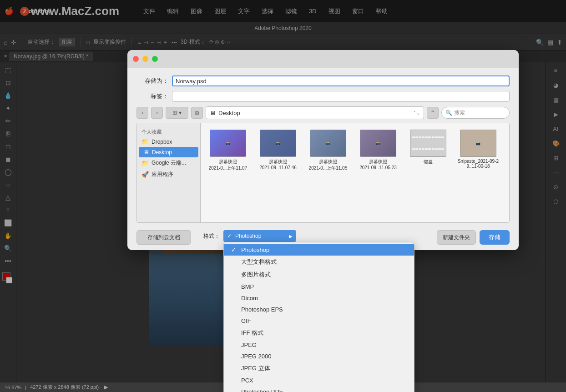 This screenshot has height=392, width=566. Describe the element at coordinates (319, 368) in the screenshot. I see `format-option-jpeg-stereo: JPEG 立体` at that location.